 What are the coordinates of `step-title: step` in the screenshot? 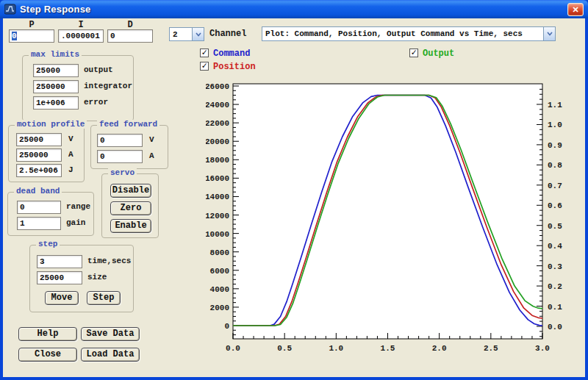 It's located at (48, 244).